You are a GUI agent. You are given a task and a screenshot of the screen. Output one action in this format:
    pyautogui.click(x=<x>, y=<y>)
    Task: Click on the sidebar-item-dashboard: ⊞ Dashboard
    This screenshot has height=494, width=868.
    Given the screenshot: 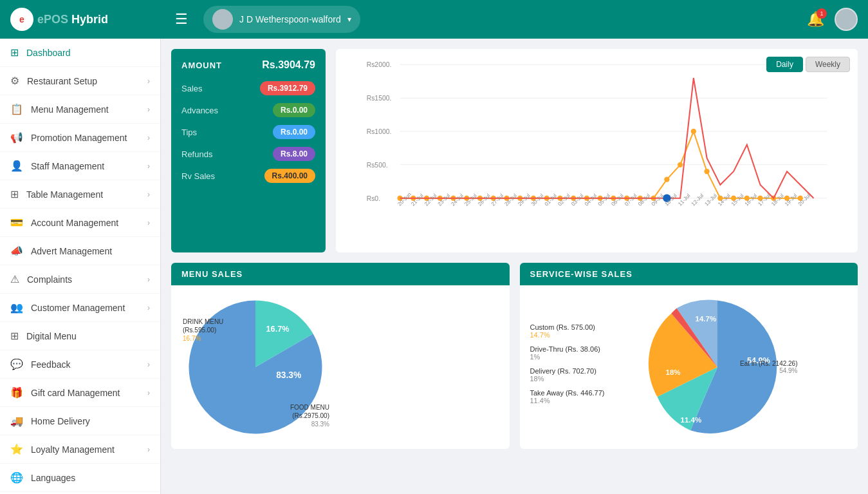 What is the action you would take?
    pyautogui.click(x=80, y=53)
    